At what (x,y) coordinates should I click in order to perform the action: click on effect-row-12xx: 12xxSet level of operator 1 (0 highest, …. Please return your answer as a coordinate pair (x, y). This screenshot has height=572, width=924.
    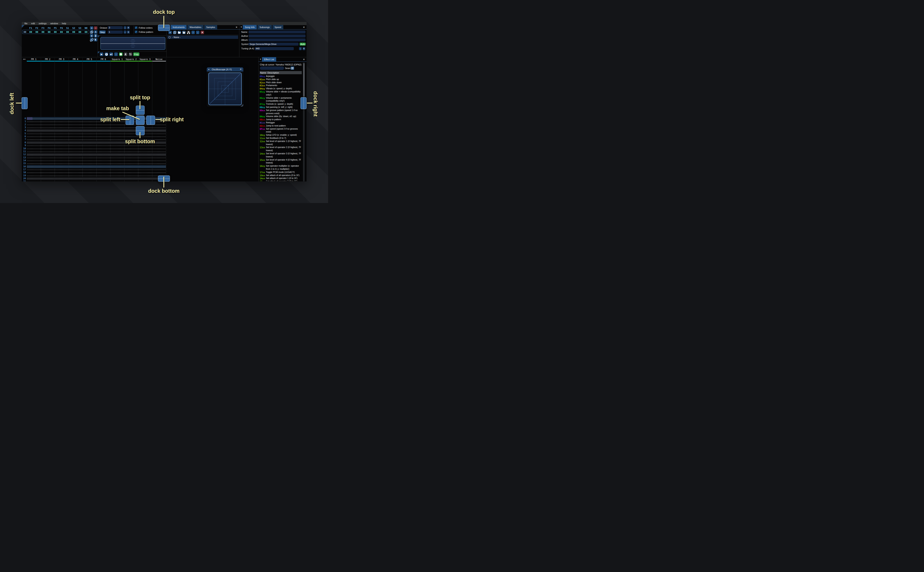
    Looking at the image, I should click on (282, 143).